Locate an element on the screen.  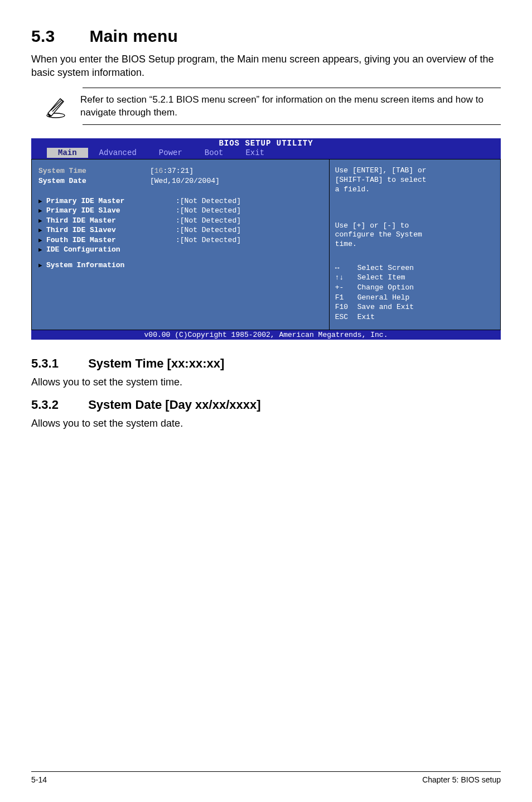
bios-row-system-date: System Date [Wed,10/20/2004] is located at coordinates (181, 181).